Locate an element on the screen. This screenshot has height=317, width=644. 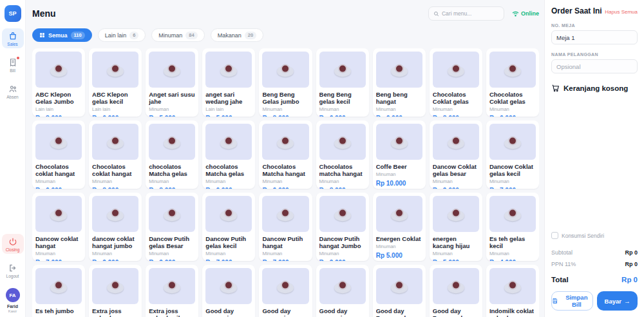
header-right: Online is located at coordinates (484, 14).